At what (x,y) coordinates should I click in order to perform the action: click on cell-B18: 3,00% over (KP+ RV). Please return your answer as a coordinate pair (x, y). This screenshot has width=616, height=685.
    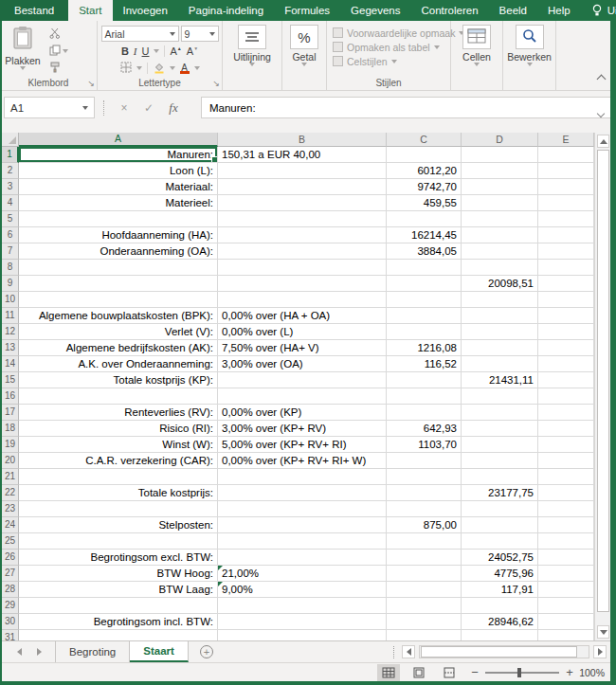
    Looking at the image, I should click on (302, 428).